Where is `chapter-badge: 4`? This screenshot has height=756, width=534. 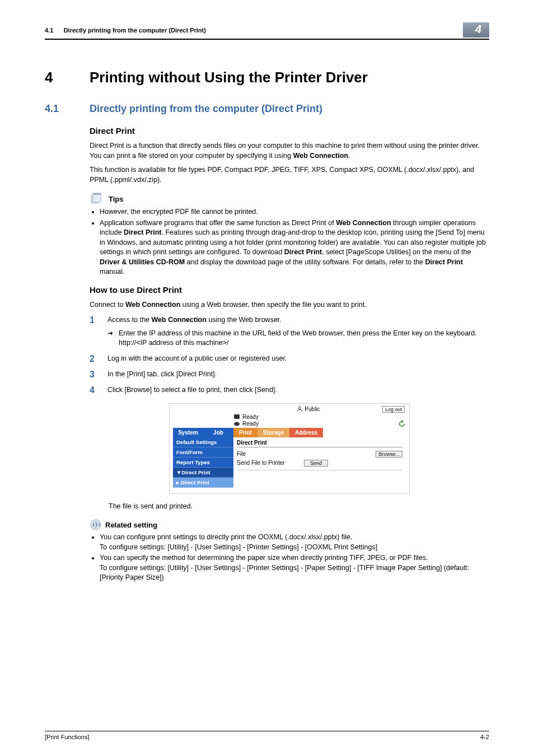
chapter-badge: 4 is located at coordinates (476, 30).